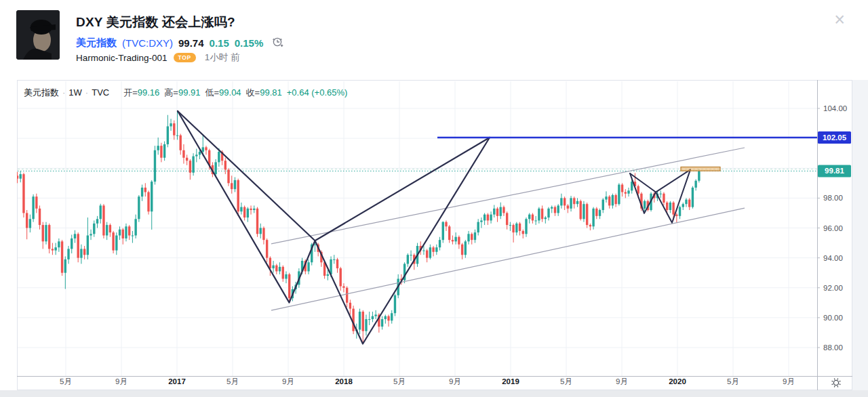  I want to click on author-row: Harmonic-Trading-001 TOP 1小时 前, so click(157, 58).